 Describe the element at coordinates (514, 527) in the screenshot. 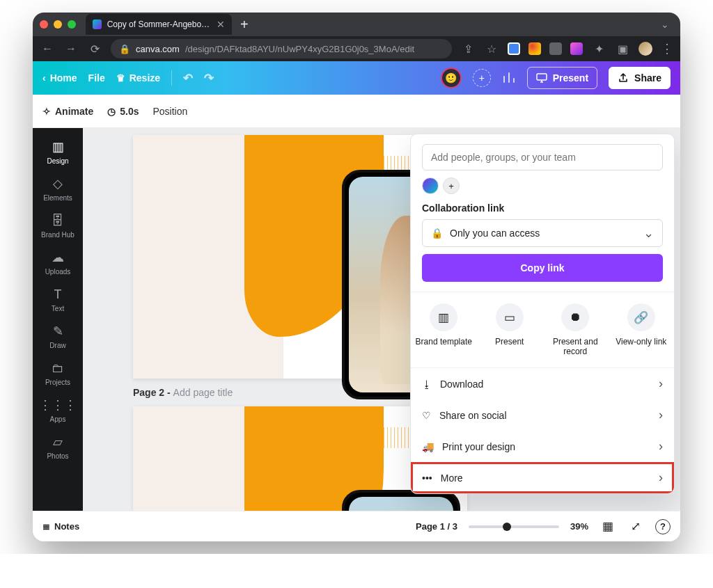

I see `zoom-slider` at that location.